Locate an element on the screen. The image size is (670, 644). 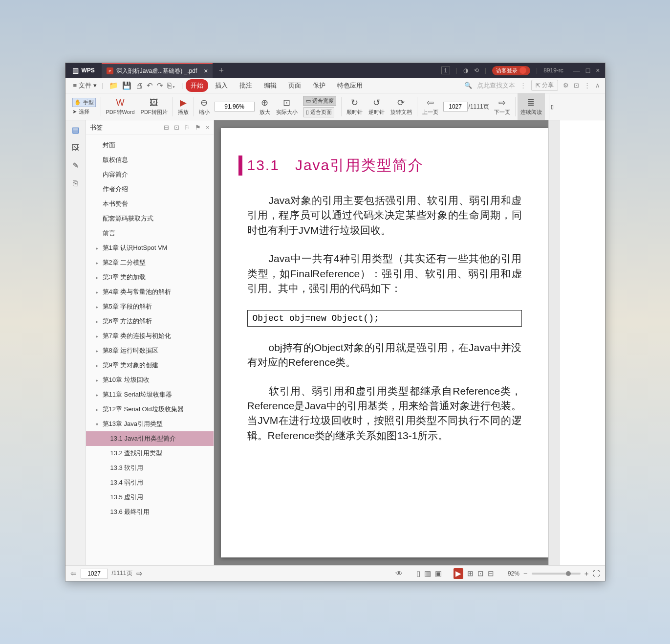
continuous-read-button: ≣ 连续阅读 is located at coordinates (531, 107).